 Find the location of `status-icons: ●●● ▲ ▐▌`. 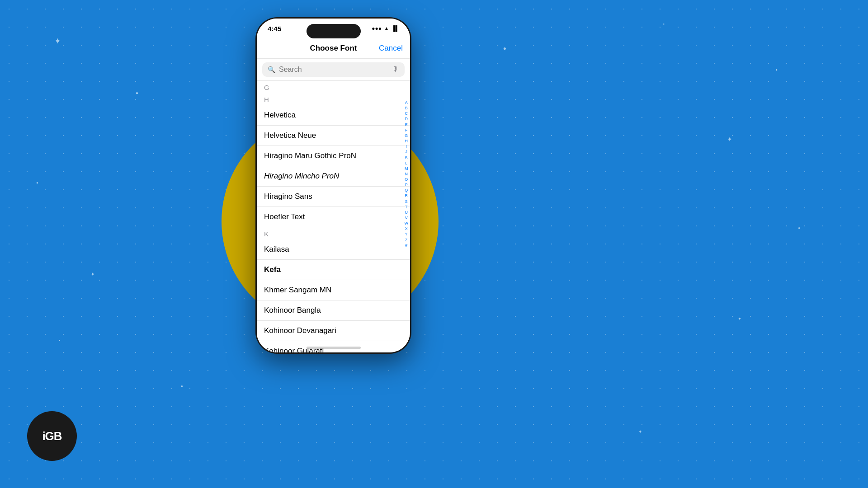

status-icons: ●●● ▲ ▐▌ is located at coordinates (385, 28).